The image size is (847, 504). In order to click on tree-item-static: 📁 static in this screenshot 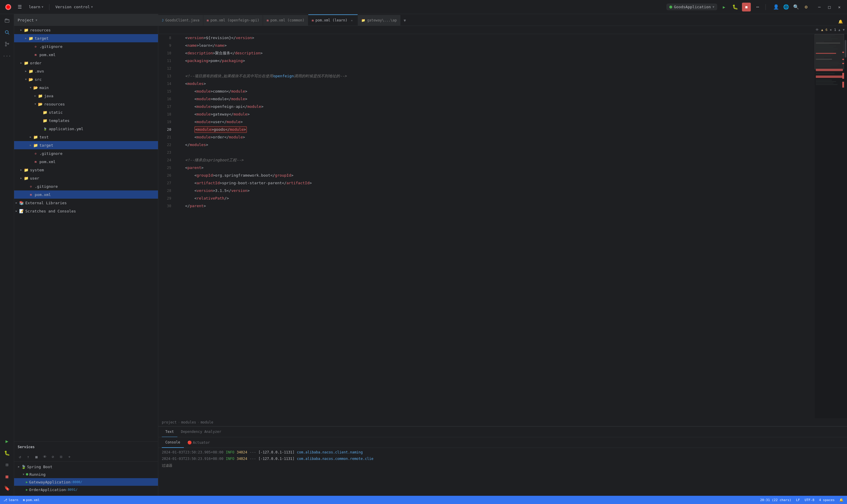, I will do `click(86, 112)`.